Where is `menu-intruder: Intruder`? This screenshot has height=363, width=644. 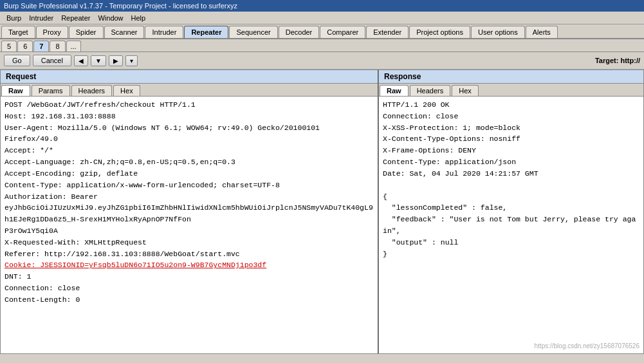 menu-intruder: Intruder is located at coordinates (41, 18).